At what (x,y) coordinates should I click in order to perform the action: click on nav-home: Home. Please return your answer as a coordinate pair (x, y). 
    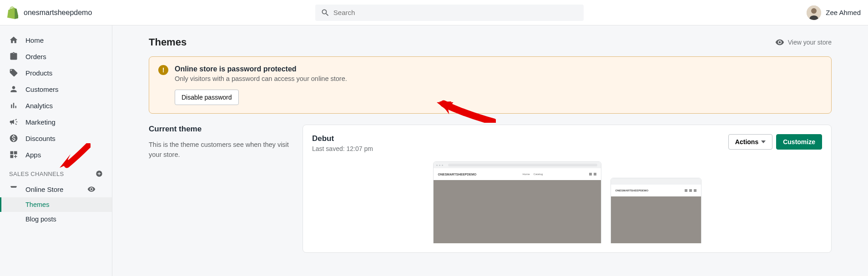
    Looking at the image, I should click on (56, 40).